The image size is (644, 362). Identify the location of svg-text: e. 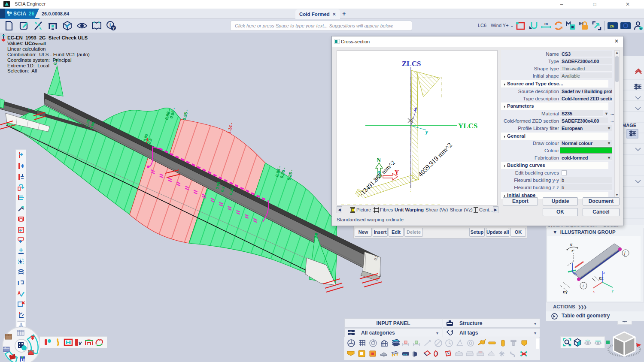
(641, 28).